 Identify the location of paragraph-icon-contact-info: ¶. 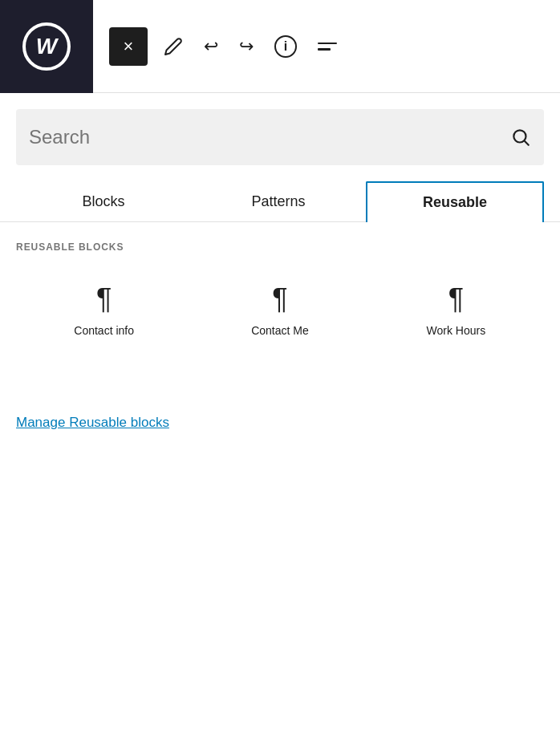
(104, 299).